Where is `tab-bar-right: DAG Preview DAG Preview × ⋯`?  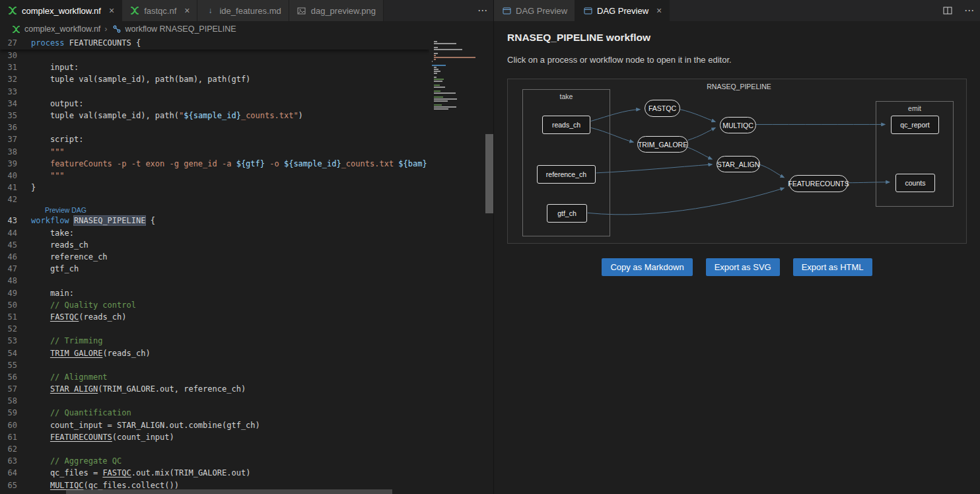 tab-bar-right: DAG Preview DAG Preview × ⋯ is located at coordinates (737, 11).